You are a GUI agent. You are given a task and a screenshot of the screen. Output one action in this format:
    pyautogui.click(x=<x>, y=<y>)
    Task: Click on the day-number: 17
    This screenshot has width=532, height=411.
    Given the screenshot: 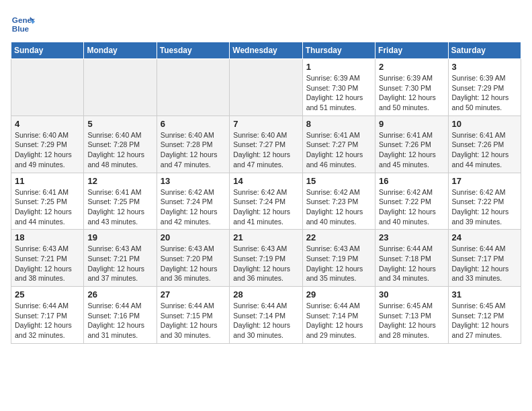 What is the action you would take?
    pyautogui.click(x=485, y=181)
    